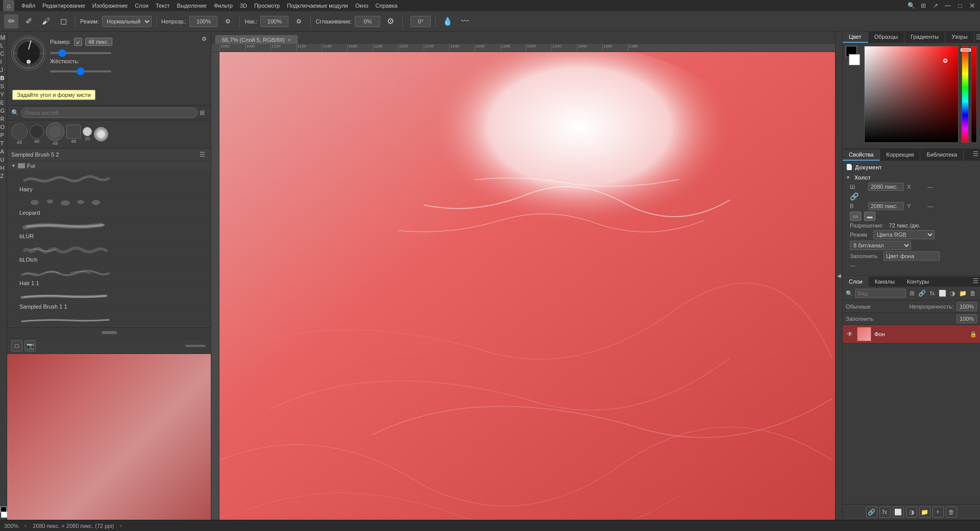  What do you see at coordinates (448, 21) in the screenshot?
I see `airbrush-btn: 💧` at bounding box center [448, 21].